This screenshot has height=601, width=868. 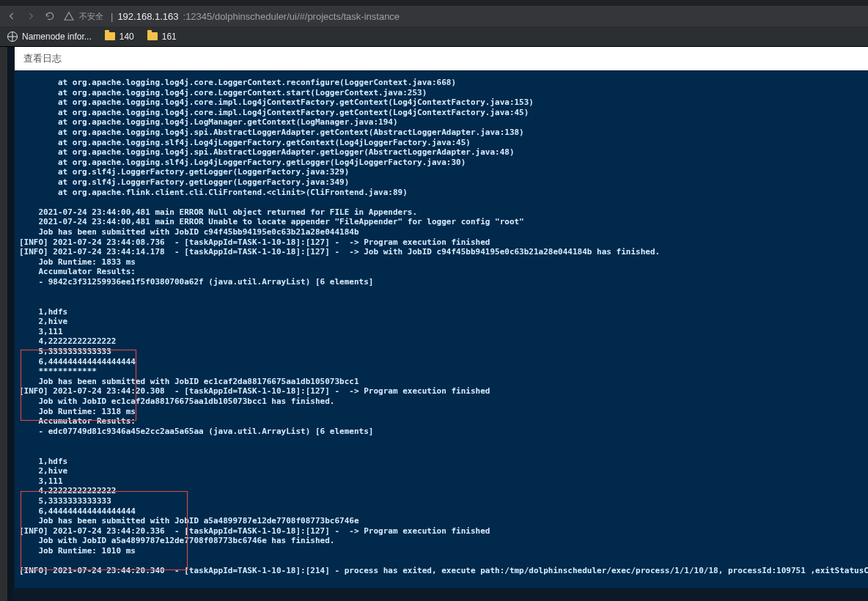 What do you see at coordinates (119, 37) in the screenshot?
I see `bookmark-140: 140` at bounding box center [119, 37].